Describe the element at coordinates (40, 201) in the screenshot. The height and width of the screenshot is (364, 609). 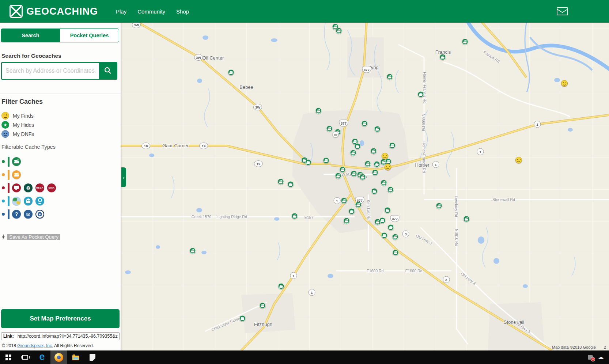
I see `webcam-cache-icon` at that location.